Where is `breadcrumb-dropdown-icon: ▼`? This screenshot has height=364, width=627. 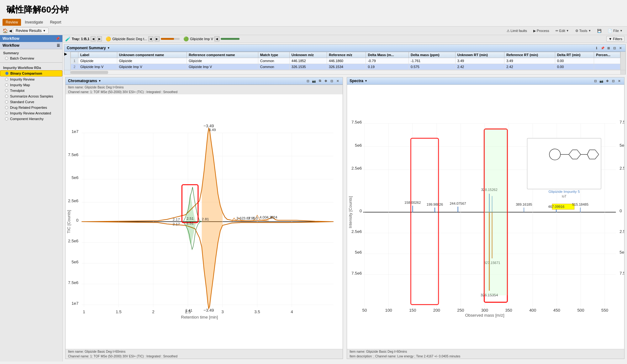
breadcrumb-dropdown-icon: ▼ is located at coordinates (45, 31).